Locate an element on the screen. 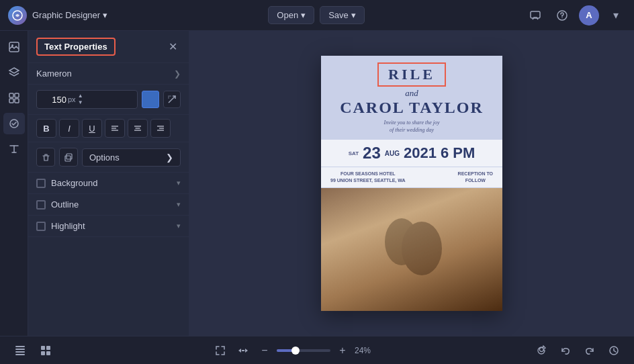 Image resolution: width=634 pixels, height=364 pixels. font-size-row: px ▲ ▼ is located at coordinates (109, 99).